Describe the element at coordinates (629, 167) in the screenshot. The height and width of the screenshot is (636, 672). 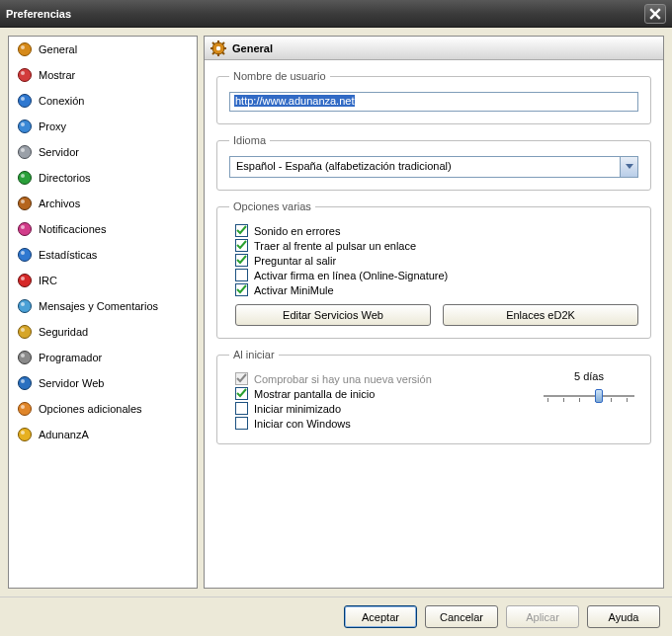
I see `dropdown-button` at that location.